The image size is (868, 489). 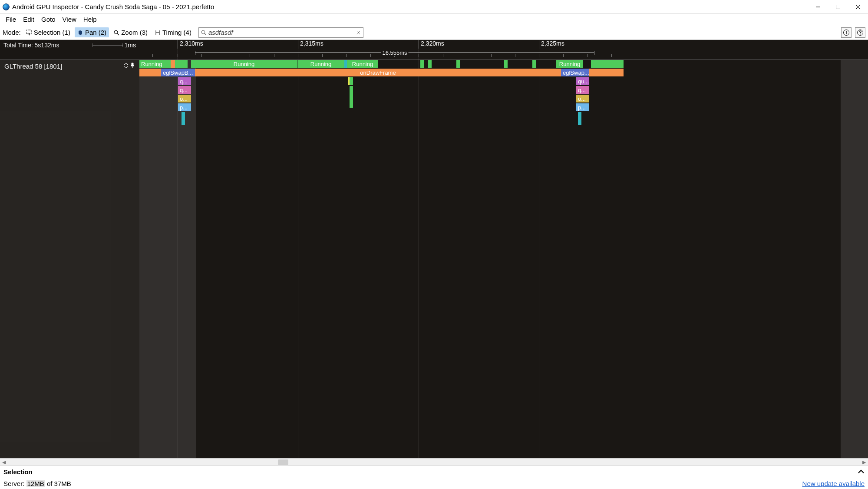 What do you see at coordinates (838, 7) in the screenshot?
I see `maximize-button` at bounding box center [838, 7].